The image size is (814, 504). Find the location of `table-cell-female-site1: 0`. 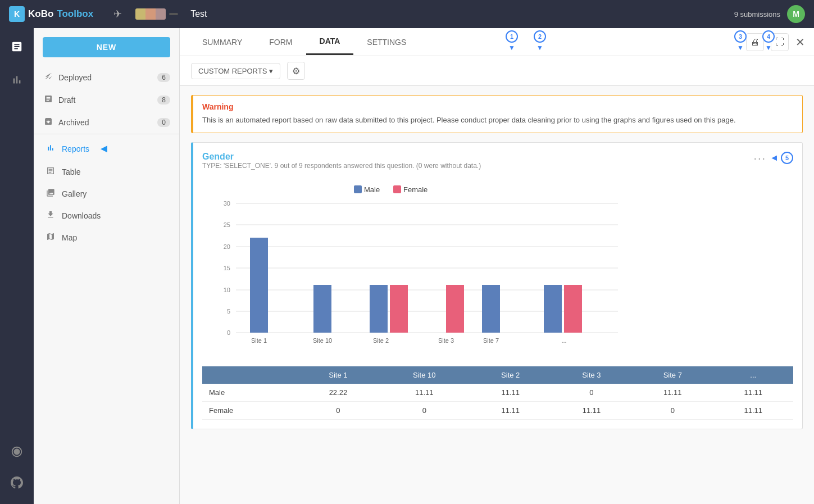

table-cell-female-site1: 0 is located at coordinates (338, 410).